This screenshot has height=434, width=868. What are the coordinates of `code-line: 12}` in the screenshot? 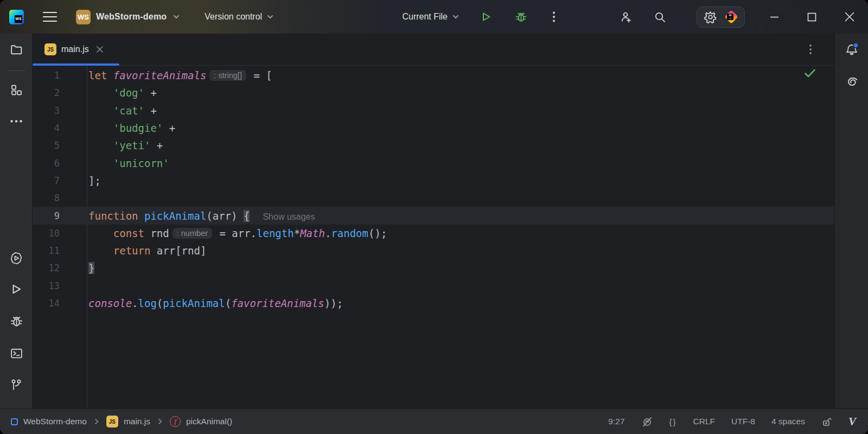 It's located at (433, 268).